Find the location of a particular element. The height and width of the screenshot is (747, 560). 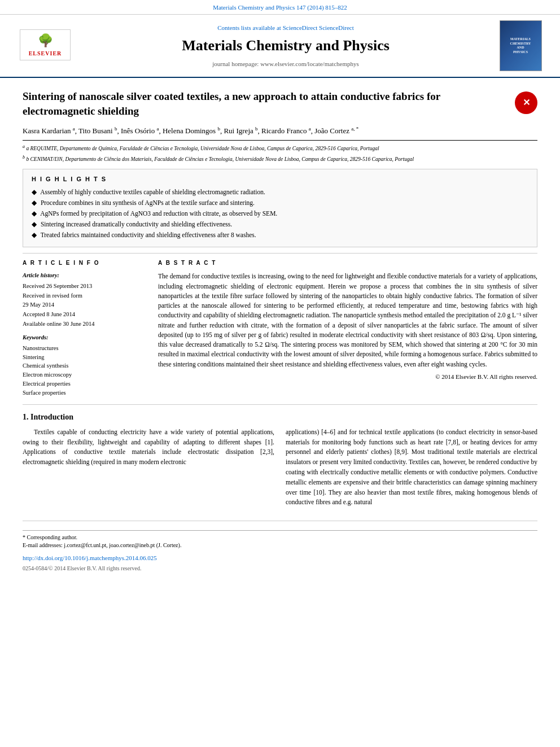

highlights-title: H I G H L I G H T S is located at coordinates (280, 180).